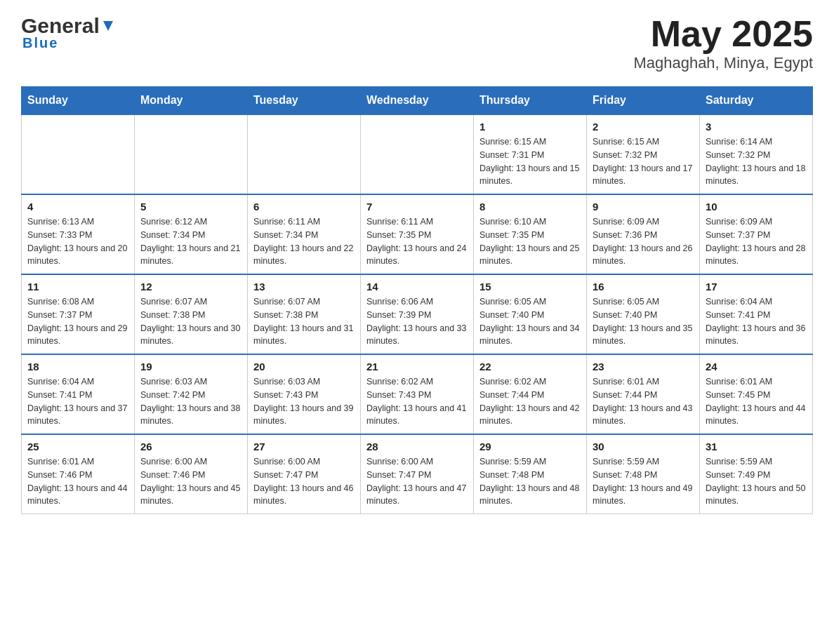 The width and height of the screenshot is (834, 644). I want to click on day-number: 26, so click(191, 446).